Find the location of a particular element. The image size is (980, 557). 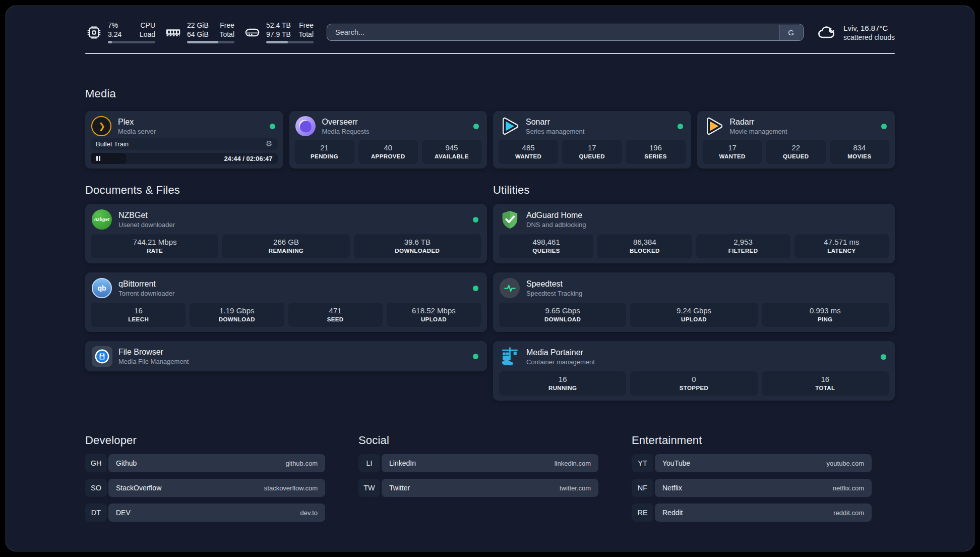

service-subtitle: Media File Management is located at coordinates (292, 361).